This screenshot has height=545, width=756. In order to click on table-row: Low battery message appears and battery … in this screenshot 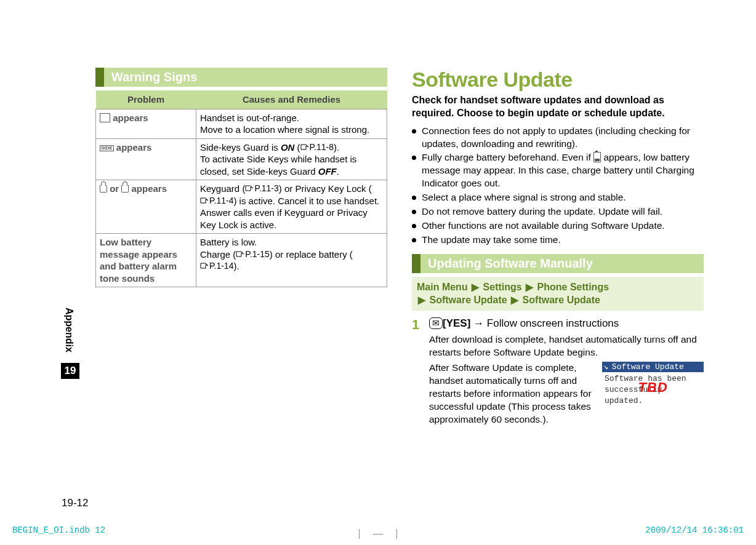, I will do `click(241, 261)`.